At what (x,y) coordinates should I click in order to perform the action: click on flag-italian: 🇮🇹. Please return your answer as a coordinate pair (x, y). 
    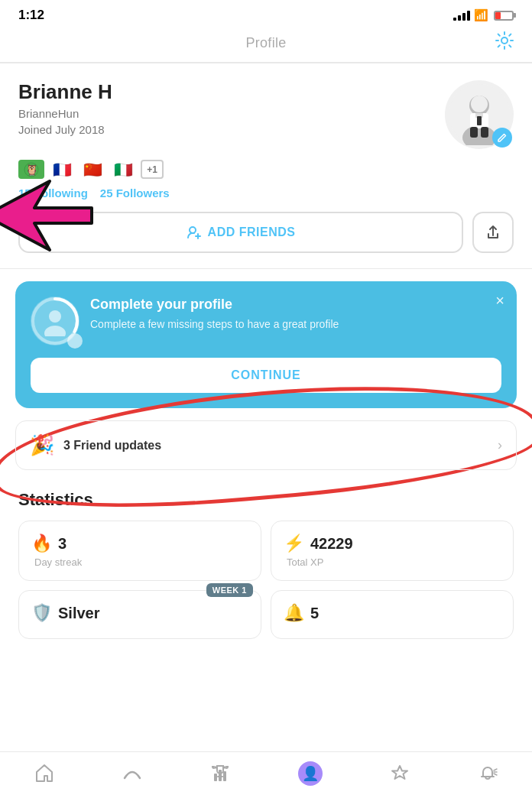
    Looking at the image, I should click on (123, 170).